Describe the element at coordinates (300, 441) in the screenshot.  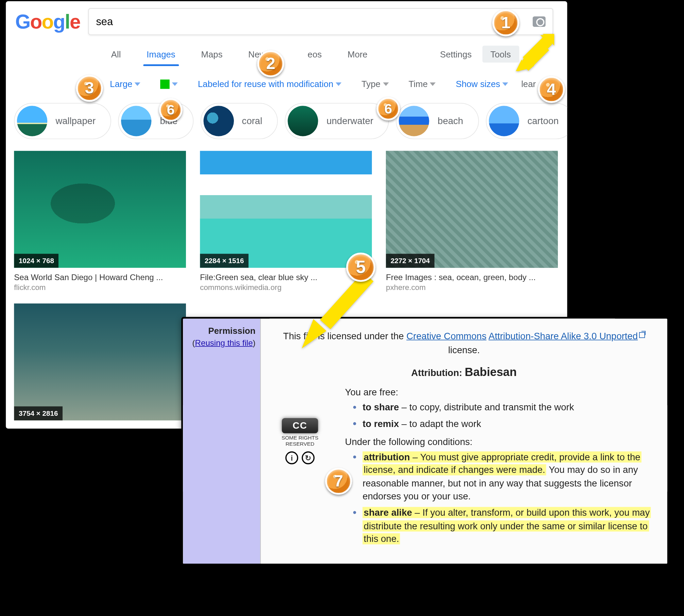
I see `cc-badge-column: CC SOME RIGHTS RESERVED i ↻` at that location.